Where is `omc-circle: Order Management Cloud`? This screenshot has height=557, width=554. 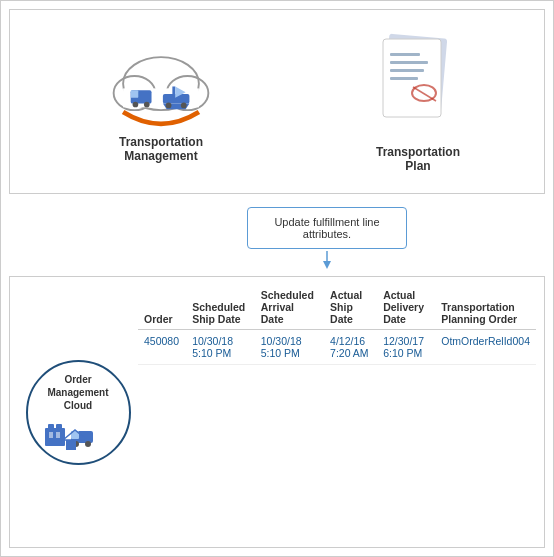
omc-circle: Order Management Cloud is located at coordinates (78, 412).